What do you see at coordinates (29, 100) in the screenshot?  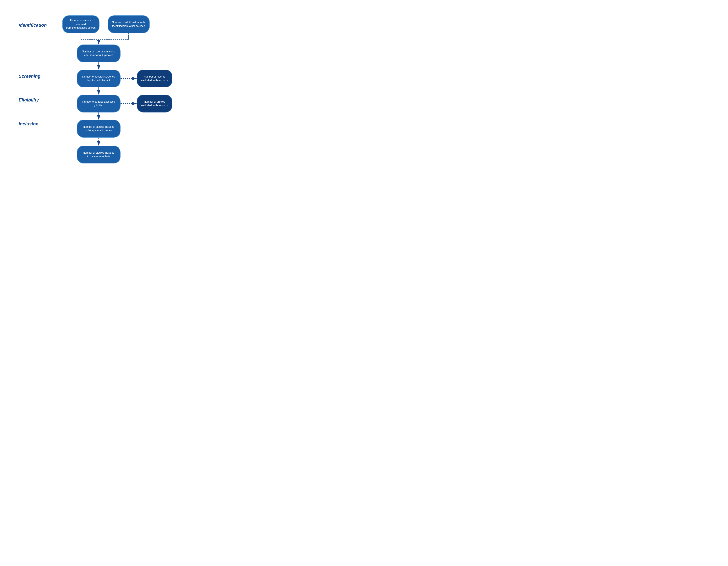 I see `phase-eligibility: Eligibility` at bounding box center [29, 100].